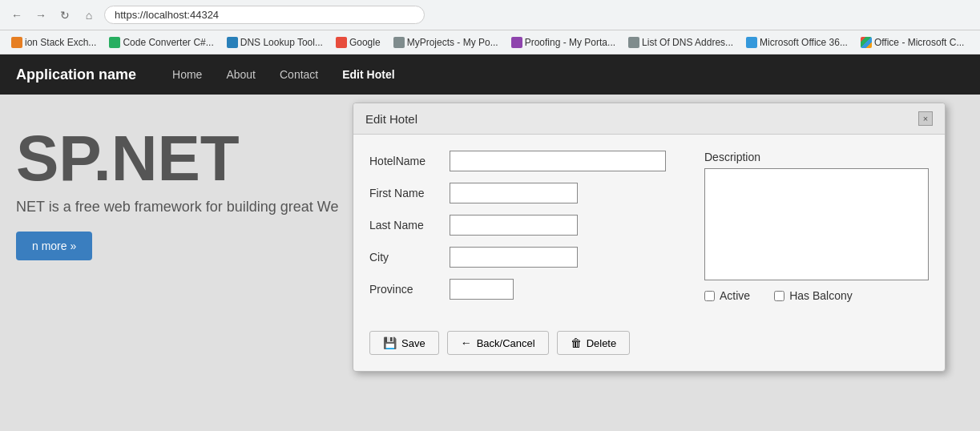 Image resolution: width=980 pixels, height=431 pixels. What do you see at coordinates (54, 42) in the screenshot?
I see `bookmark-stack-exchange: ion Stack Exch...` at bounding box center [54, 42].